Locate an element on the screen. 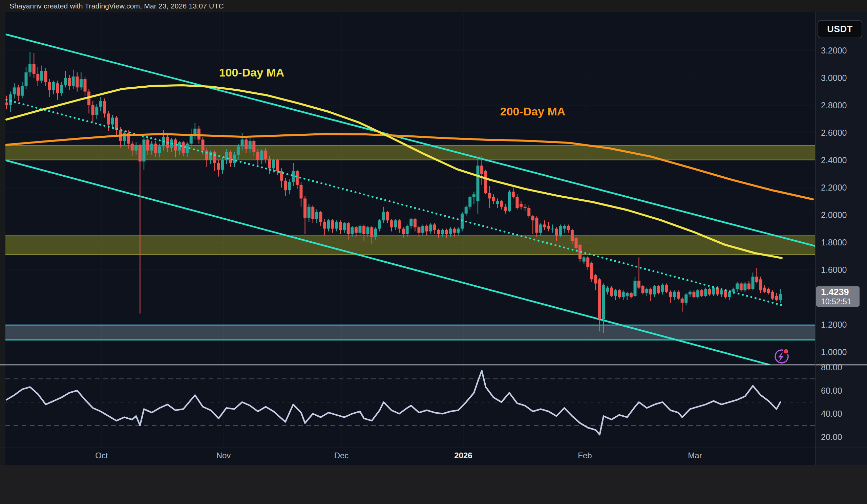  price-tick: 2.6000 is located at coordinates (834, 133).